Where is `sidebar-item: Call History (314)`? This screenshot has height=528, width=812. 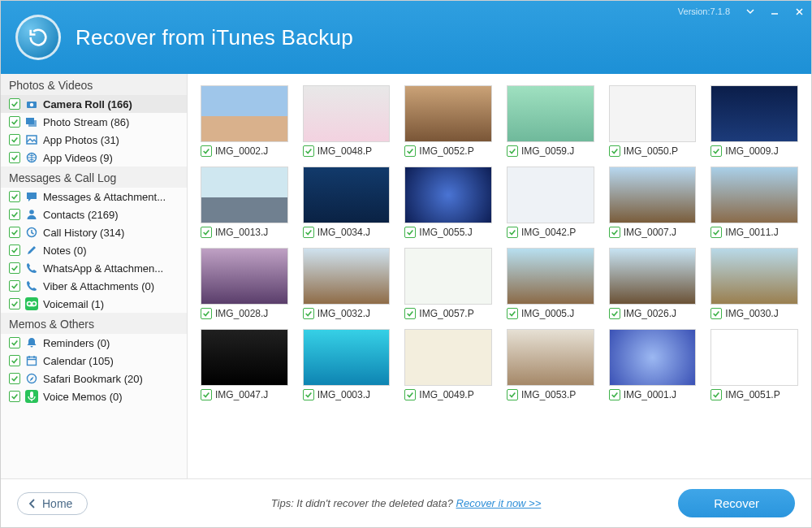 sidebar-item: Call History (314) is located at coordinates (94, 232).